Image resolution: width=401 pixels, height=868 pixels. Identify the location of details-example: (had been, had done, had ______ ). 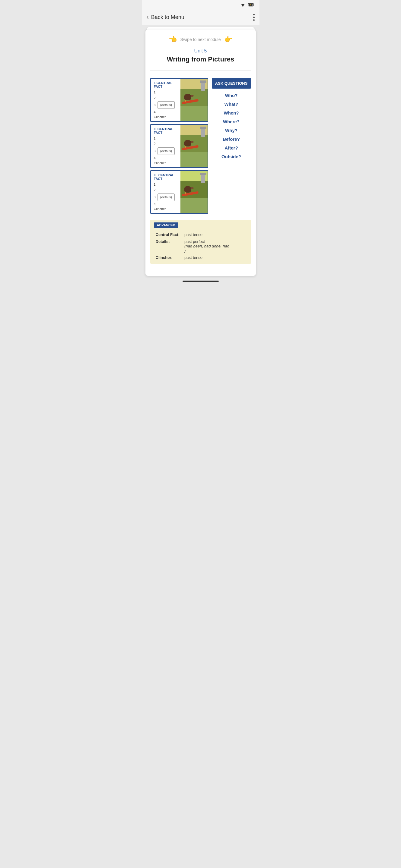
(214, 248).